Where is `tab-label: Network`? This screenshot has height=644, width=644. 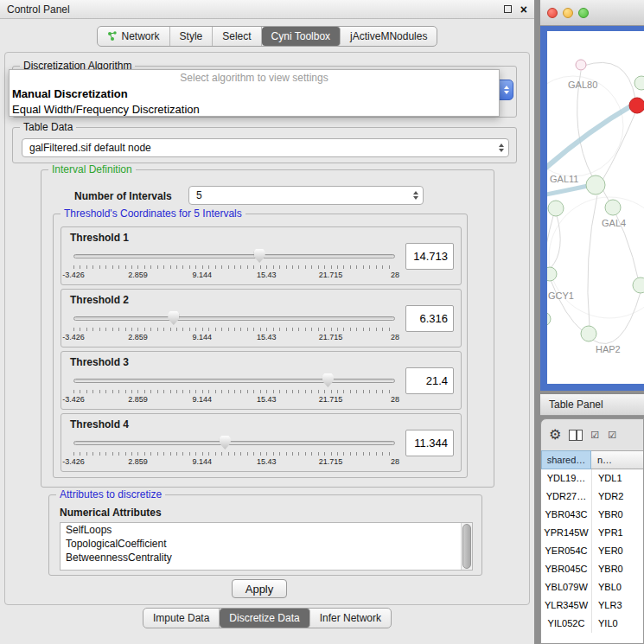
tab-label: Network is located at coordinates (141, 36).